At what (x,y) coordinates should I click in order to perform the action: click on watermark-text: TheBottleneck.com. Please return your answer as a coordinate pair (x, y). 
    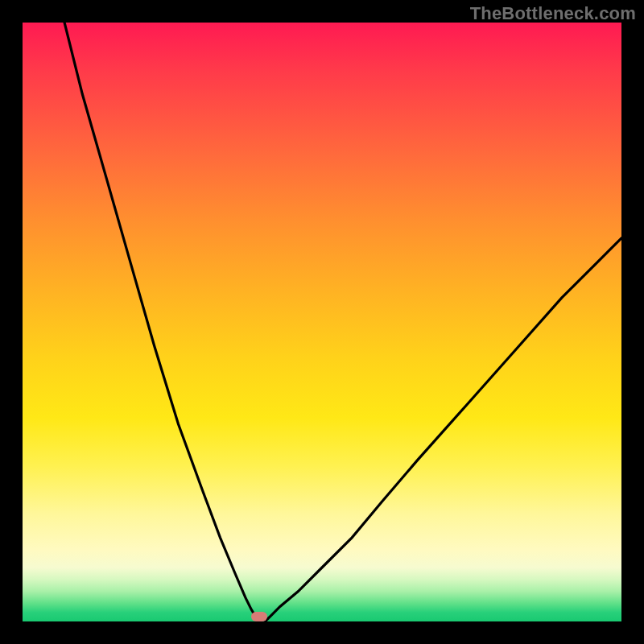
    Looking at the image, I should click on (553, 14).